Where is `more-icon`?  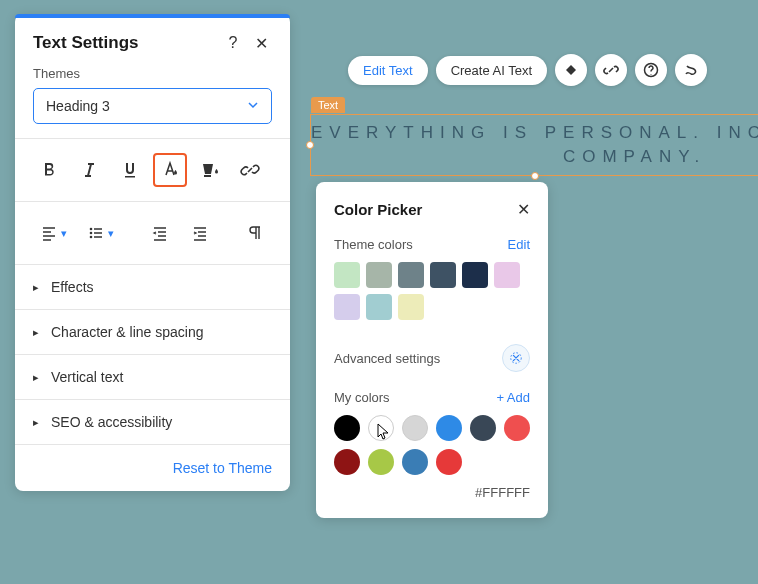
more-icon is located at coordinates (691, 70).